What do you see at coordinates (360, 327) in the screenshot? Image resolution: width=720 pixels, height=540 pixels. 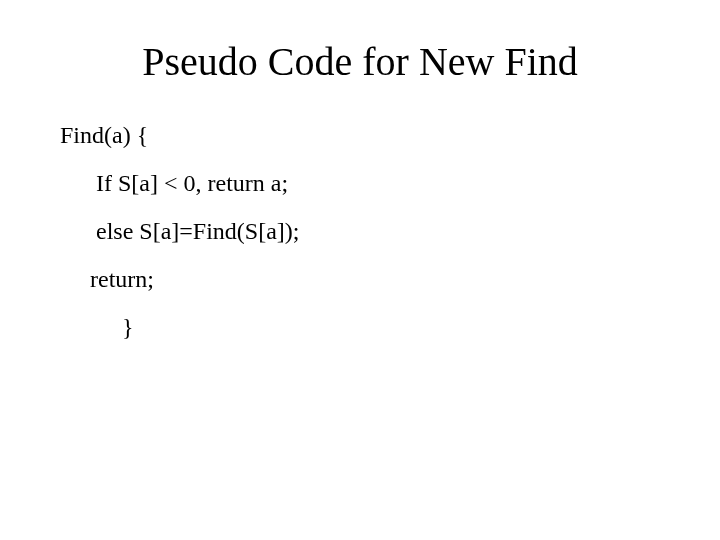 I see `code-line-5: }` at bounding box center [360, 327].